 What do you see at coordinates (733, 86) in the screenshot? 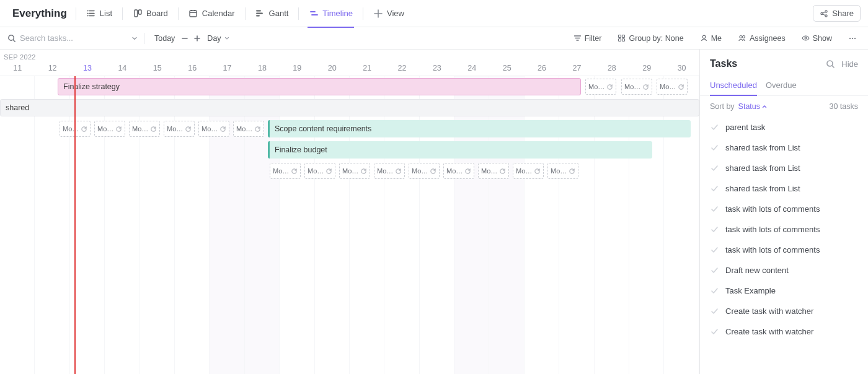
I see `tasks-tab-unscheduled: Unscheduled` at bounding box center [733, 86].